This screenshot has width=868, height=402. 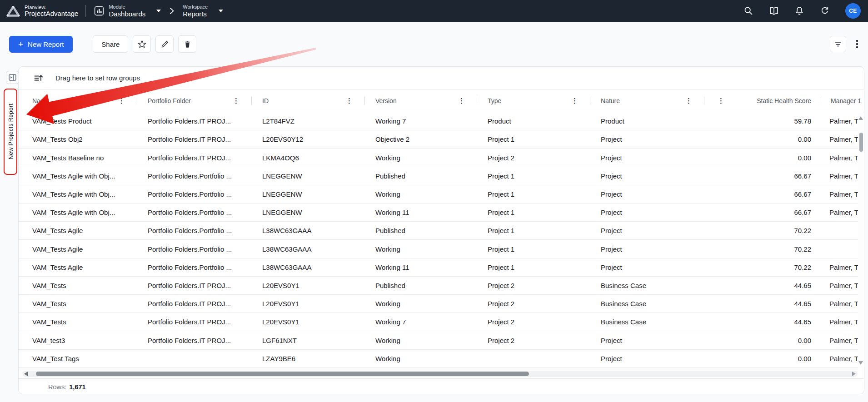 What do you see at coordinates (110, 44) in the screenshot?
I see `share-button: Share` at bounding box center [110, 44].